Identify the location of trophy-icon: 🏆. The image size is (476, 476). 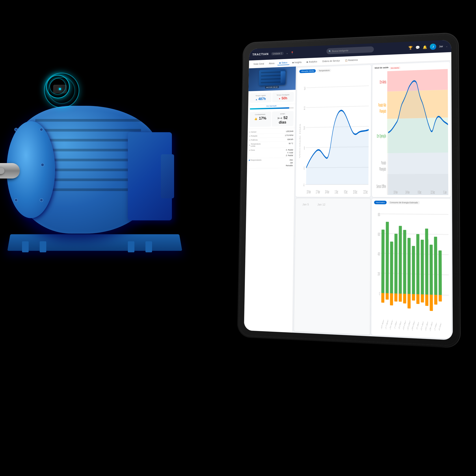
(410, 48).